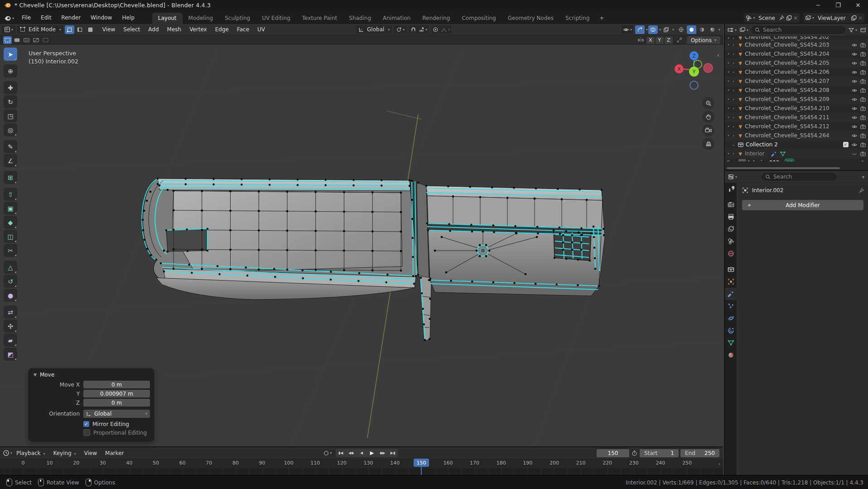  What do you see at coordinates (796, 45) in the screenshot?
I see `outliner-item: •›▼Chevrolet_Chevelle_SS454.203` at bounding box center [796, 45].